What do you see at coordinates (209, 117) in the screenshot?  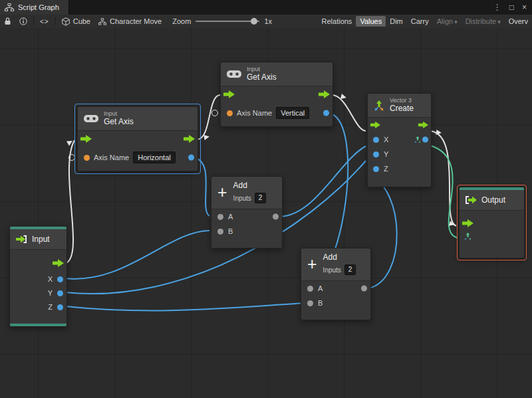 I see `wire-flow-getaxis-h-to-getaxis-v` at bounding box center [209, 117].